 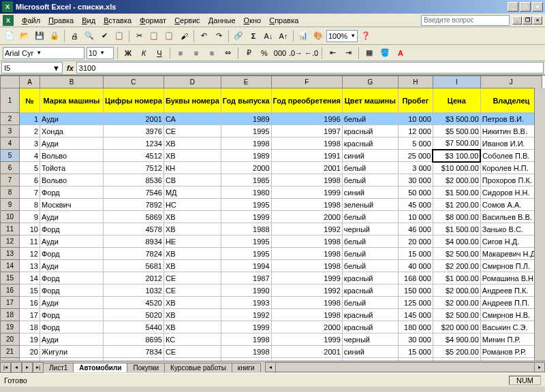 I want to click on cell: 11, so click(x=30, y=242).